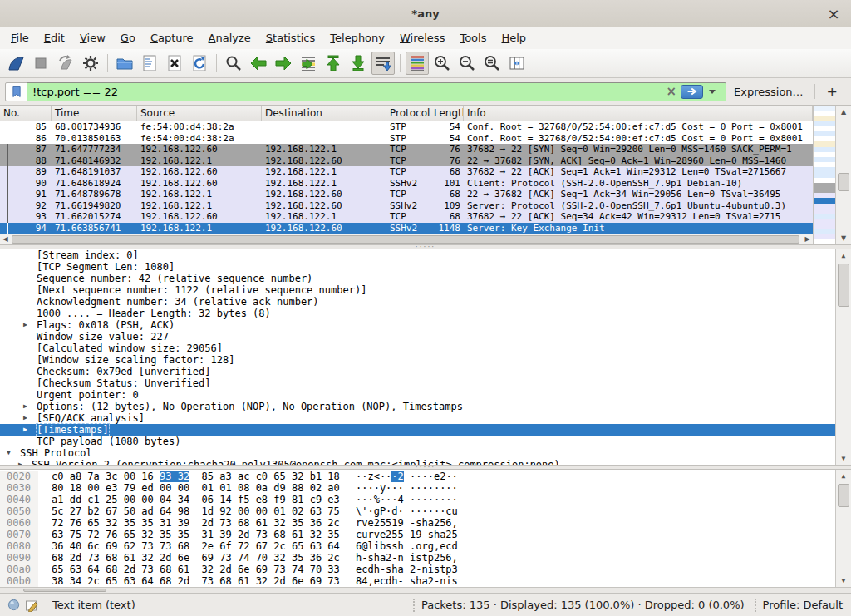 This screenshot has height=616, width=851. I want to click on detail-line: Window size value: 227, so click(417, 337).